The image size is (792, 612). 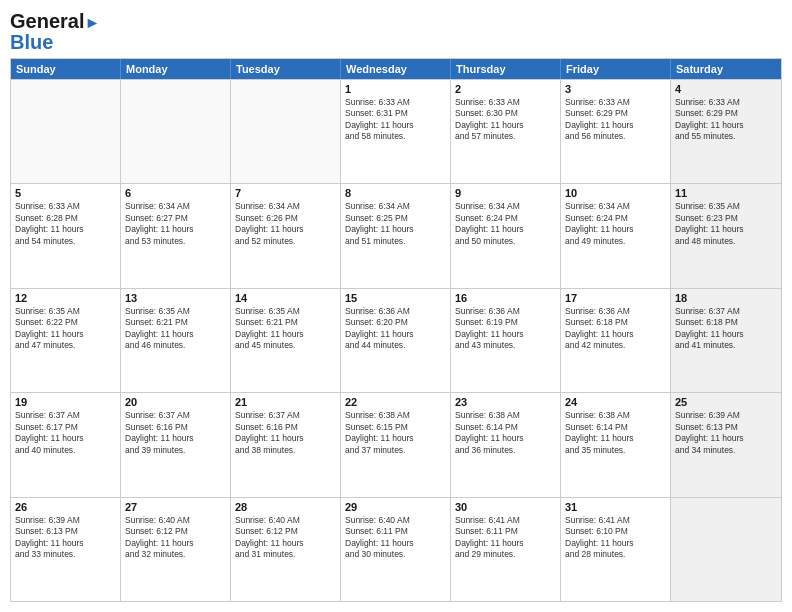 What do you see at coordinates (286, 236) in the screenshot?
I see `calendar-cell-7: 7Sunrise: 6:34 AM Sunset: 6:26 PM Daylig…` at bounding box center [286, 236].